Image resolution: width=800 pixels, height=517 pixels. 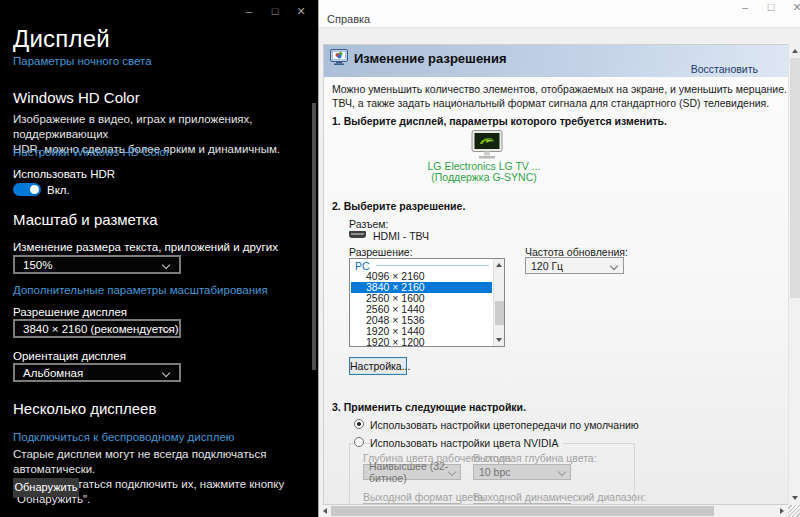 I want to click on output-depth-dropdown: 10 bpc, so click(x=522, y=472).